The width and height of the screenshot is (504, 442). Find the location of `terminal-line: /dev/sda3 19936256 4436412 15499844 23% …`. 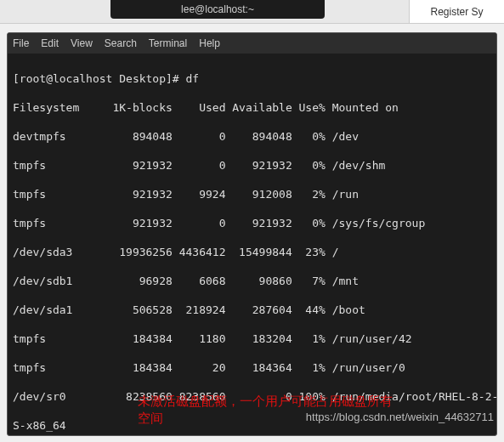

terminal-line: /dev/sda3 19936256 4436412 15499844 23% … is located at coordinates (252, 252).